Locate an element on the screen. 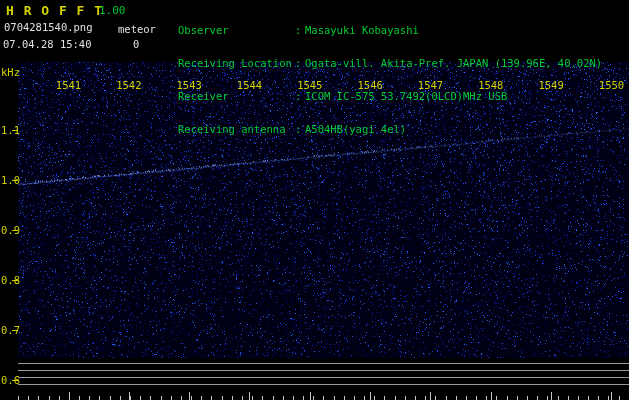 Image resolution: width=629 pixels, height=400 pixels. x-tick-label: 1550 is located at coordinates (610, 85).